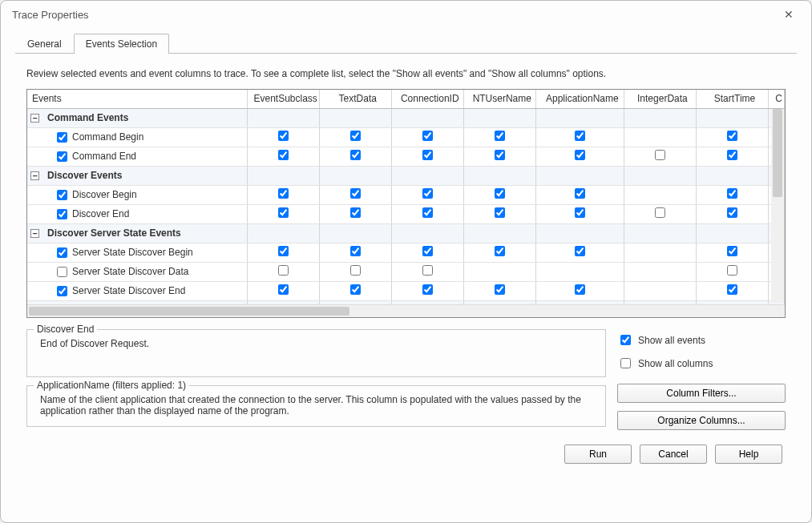  Describe the element at coordinates (114, 233) in the screenshot. I see `group-label: Discover Server State Events` at that location.